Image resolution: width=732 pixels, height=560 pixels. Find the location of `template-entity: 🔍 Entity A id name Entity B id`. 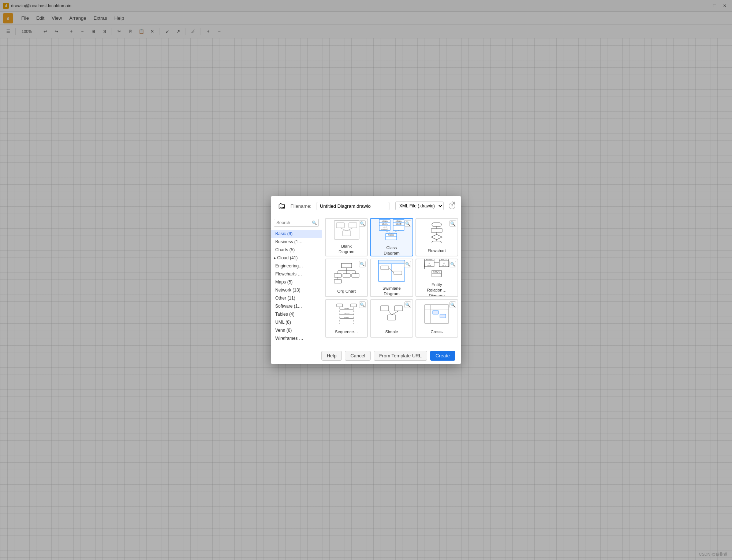

template-entity: 🔍 Entity A id name Entity B id is located at coordinates (437, 278).